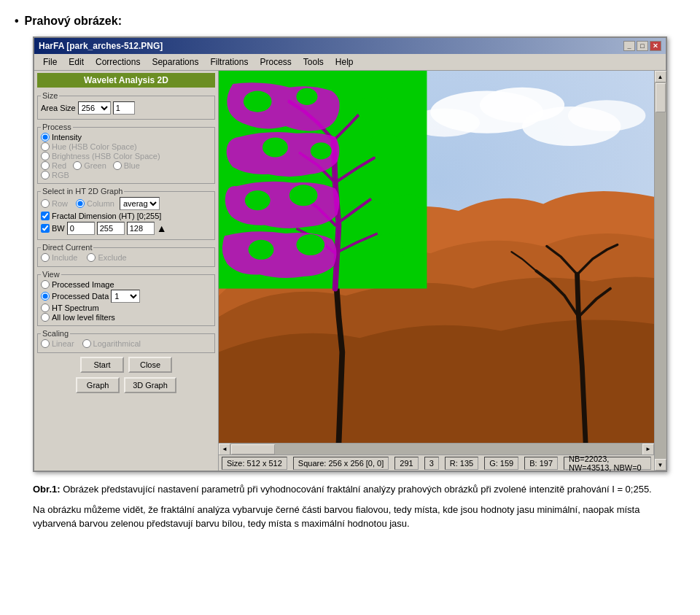 Image resolution: width=700 pixels, height=615 pixels. What do you see at coordinates (60, 204) in the screenshot?
I see `radio-row-label: Row` at bounding box center [60, 204].